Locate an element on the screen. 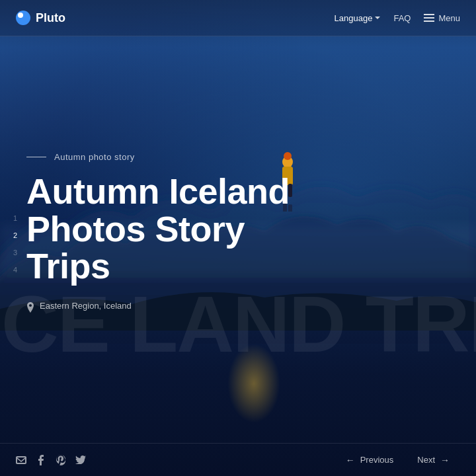  slide-indicators: 1 2 3 4 is located at coordinates (15, 244).